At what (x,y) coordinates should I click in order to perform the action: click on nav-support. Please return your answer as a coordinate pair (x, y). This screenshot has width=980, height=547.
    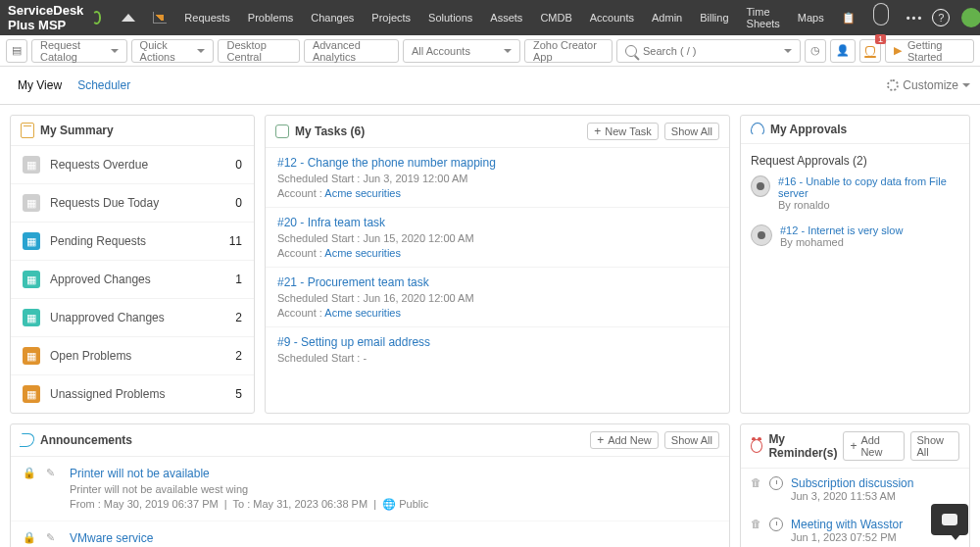
    Looking at the image, I should click on (881, 18).